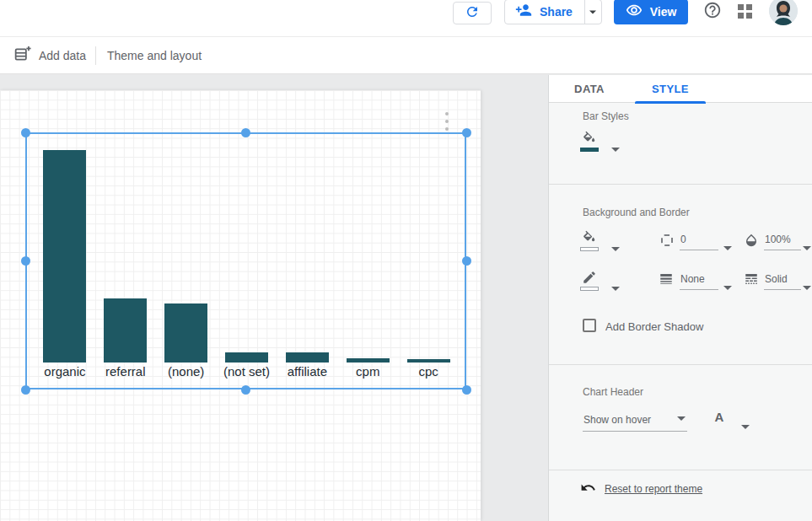  Describe the element at coordinates (616, 148) in the screenshot. I see `bar-color-caret` at that location.